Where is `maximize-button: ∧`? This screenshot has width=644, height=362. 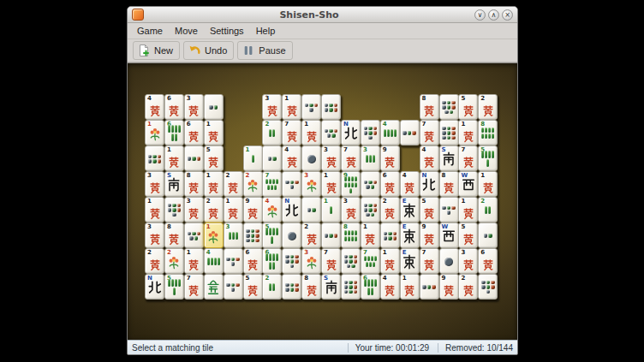 maximize-button: ∧ is located at coordinates (493, 15).